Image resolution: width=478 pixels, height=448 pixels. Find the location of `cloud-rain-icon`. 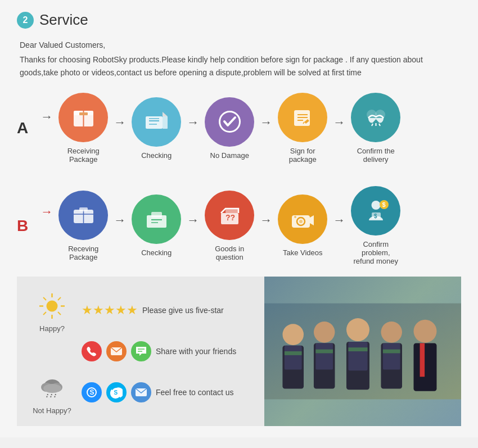

cloud-rain-icon is located at coordinates (52, 388).